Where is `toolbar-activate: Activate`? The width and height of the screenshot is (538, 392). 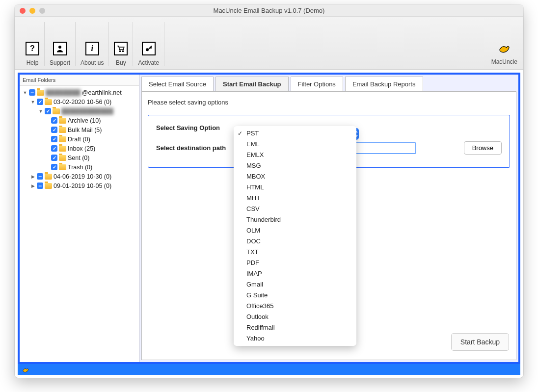 toolbar-activate: Activate is located at coordinates (149, 44).